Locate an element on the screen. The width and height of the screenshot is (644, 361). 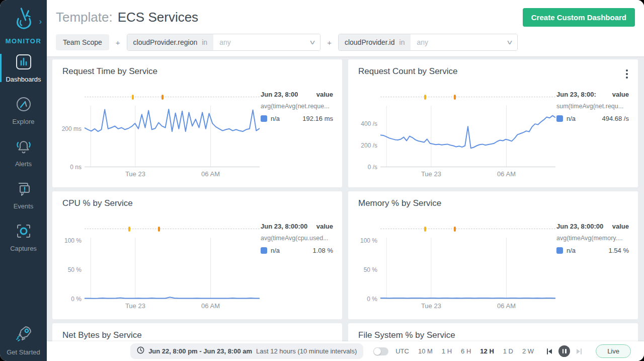
utc-toggle is located at coordinates (381, 351).